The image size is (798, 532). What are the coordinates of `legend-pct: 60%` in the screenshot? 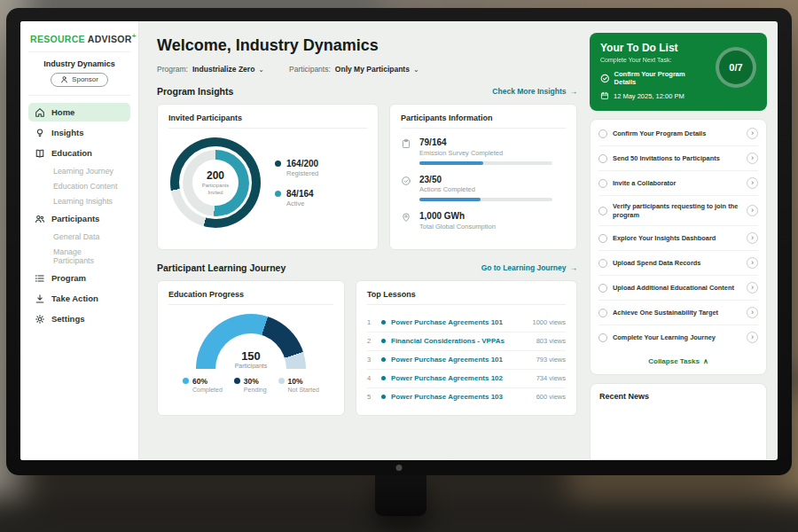 It's located at (200, 381).